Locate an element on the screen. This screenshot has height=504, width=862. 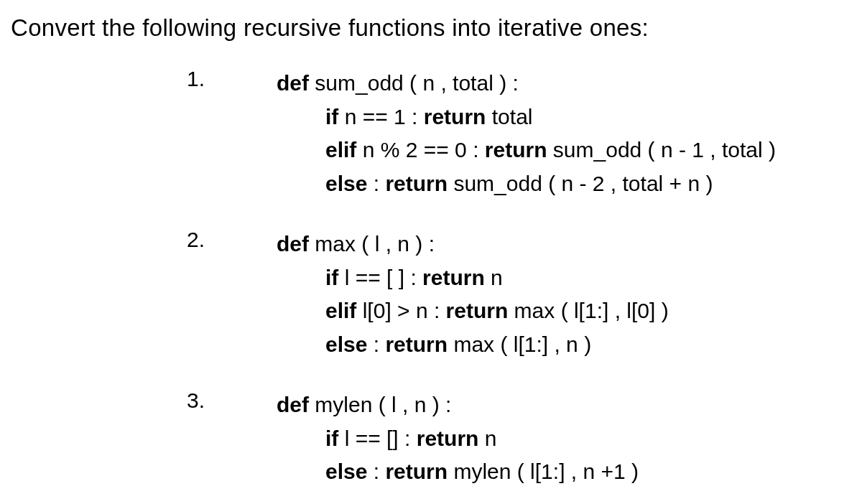
code-text: mylen ( l[1:] , n +1 ) is located at coordinates (543, 471).